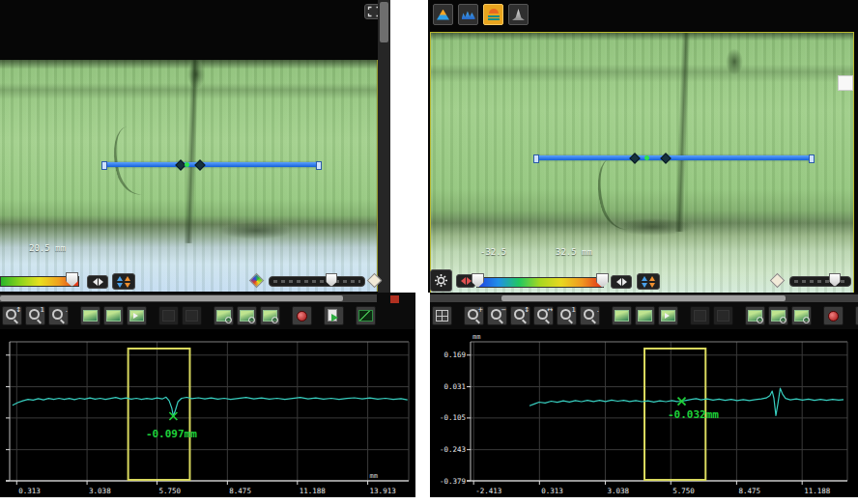  Describe the element at coordinates (240, 490) in the screenshot. I see `x-tick-label: 8.475` at that location.